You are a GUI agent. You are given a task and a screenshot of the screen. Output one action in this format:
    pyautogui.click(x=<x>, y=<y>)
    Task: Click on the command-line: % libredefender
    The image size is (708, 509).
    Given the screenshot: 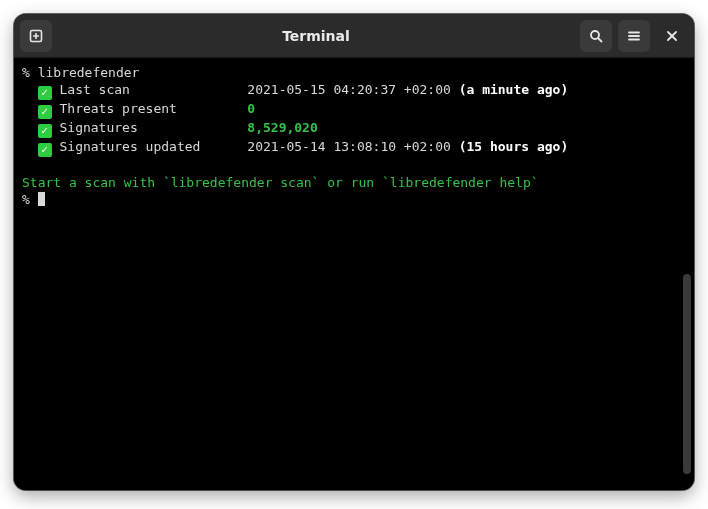 What is the action you would take?
    pyautogui.click(x=354, y=72)
    